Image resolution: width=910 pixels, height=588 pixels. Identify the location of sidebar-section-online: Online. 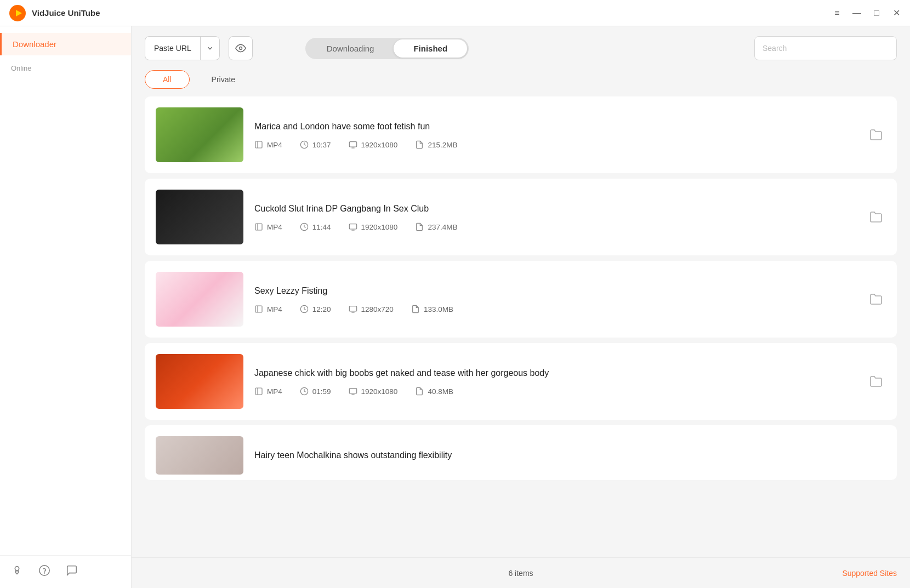
(66, 66).